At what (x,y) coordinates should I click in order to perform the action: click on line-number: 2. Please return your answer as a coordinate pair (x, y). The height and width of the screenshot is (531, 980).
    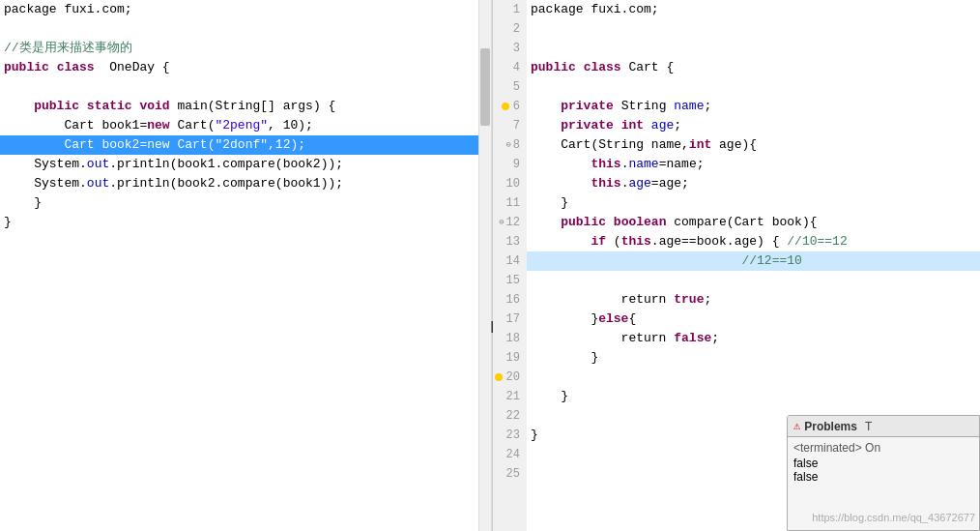
    Looking at the image, I should click on (516, 29).